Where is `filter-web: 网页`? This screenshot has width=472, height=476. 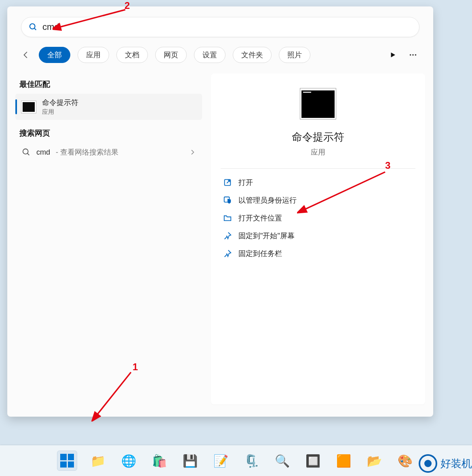
filter-web: 网页 is located at coordinates (171, 55).